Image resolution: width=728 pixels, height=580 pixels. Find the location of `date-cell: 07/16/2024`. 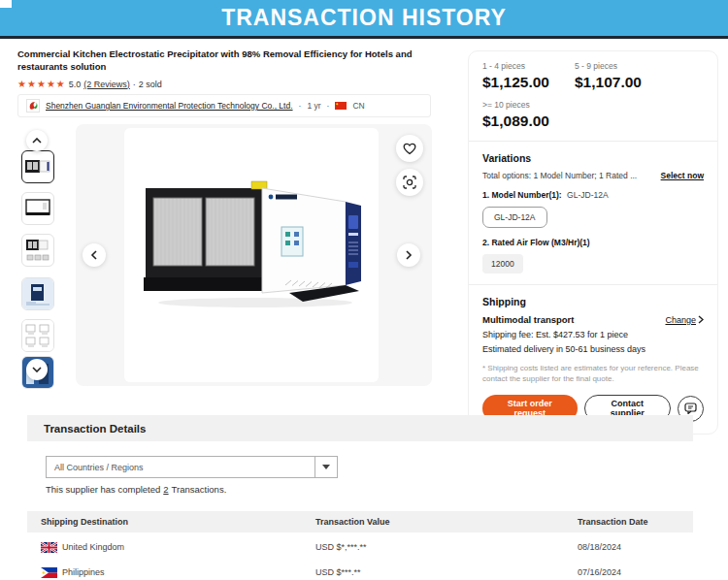

date-cell: 07/16/2024 is located at coordinates (635, 572).